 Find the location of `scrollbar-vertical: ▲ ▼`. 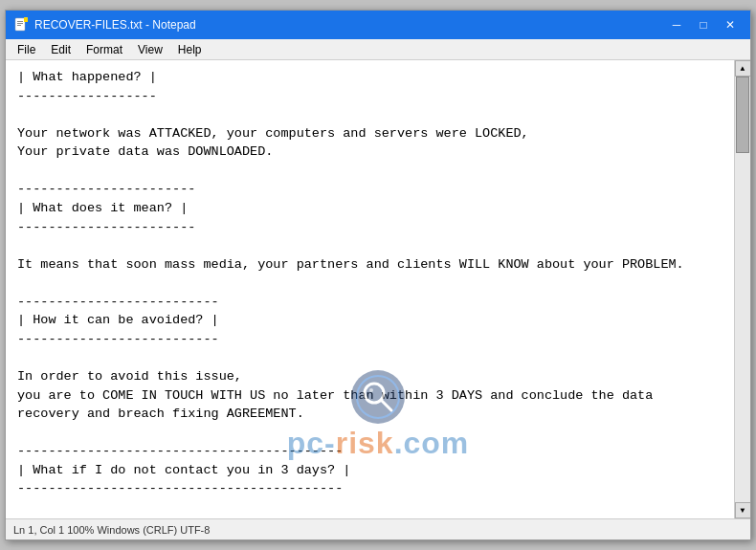

scrollbar-vertical: ▲ ▼ is located at coordinates (743, 289).